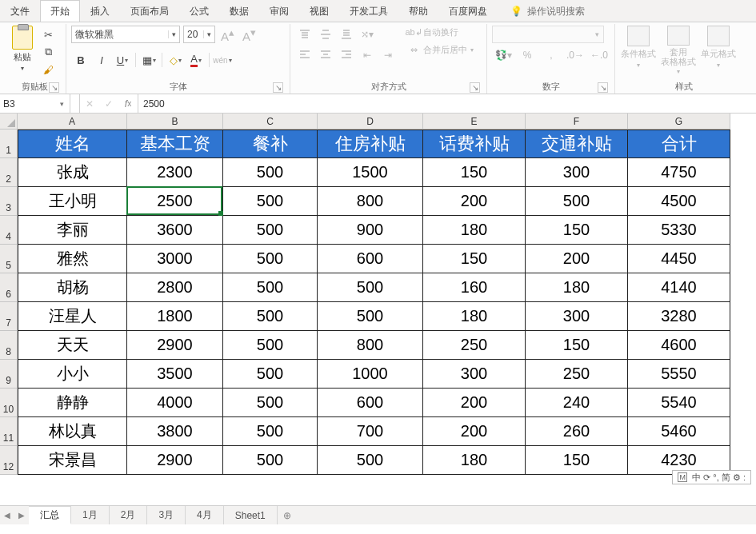 The height and width of the screenshot is (534, 756). What do you see at coordinates (72, 432) in the screenshot?
I see `data-cell: 林以真` at bounding box center [72, 432].